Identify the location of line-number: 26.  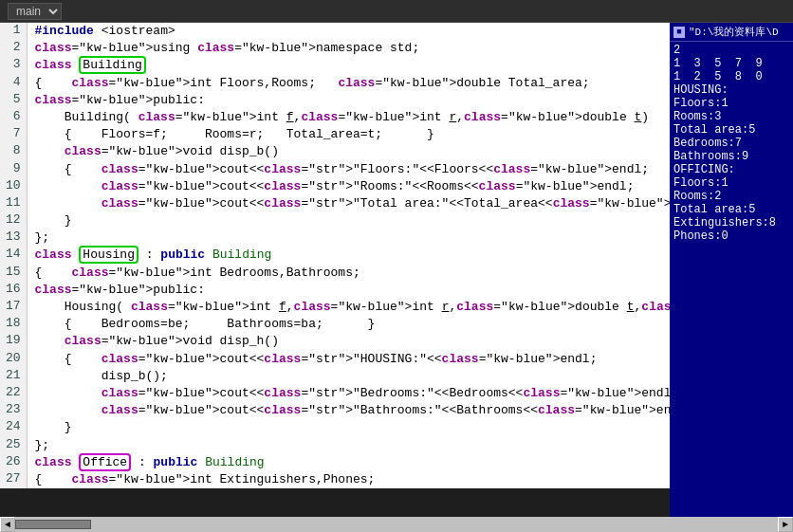
(13, 463).